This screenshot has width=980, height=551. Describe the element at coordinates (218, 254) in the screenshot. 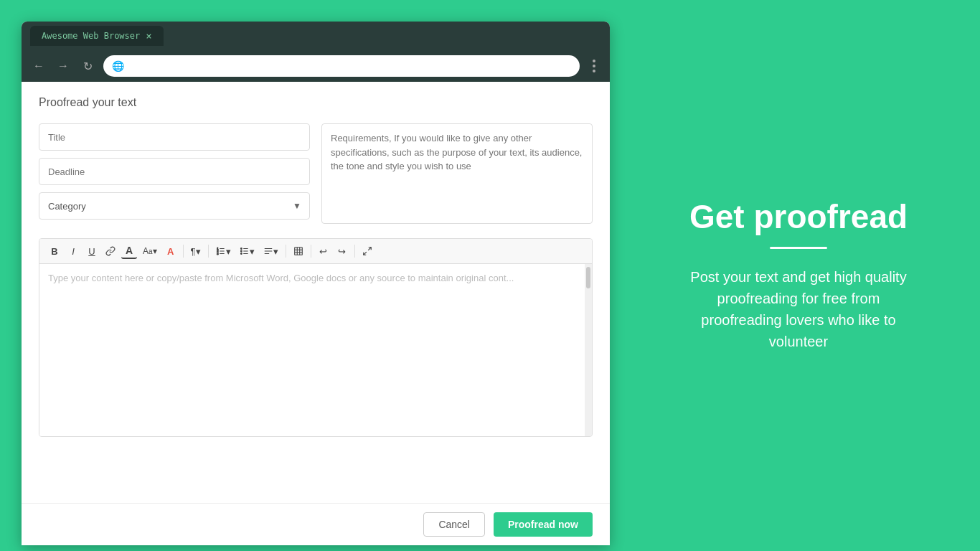

I see `svg-text: 3` at that location.